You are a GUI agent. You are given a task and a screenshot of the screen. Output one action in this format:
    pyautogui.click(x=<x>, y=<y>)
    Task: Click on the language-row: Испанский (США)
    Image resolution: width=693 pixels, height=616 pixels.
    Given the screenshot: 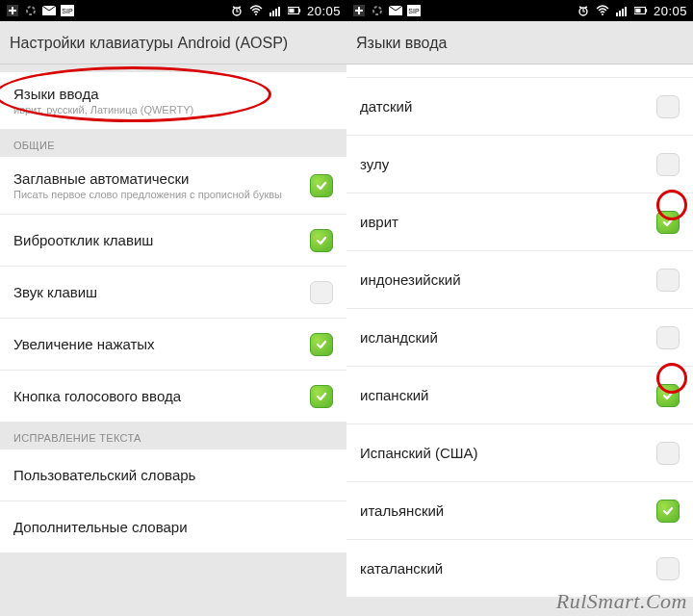 What is the action you would take?
    pyautogui.click(x=520, y=453)
    